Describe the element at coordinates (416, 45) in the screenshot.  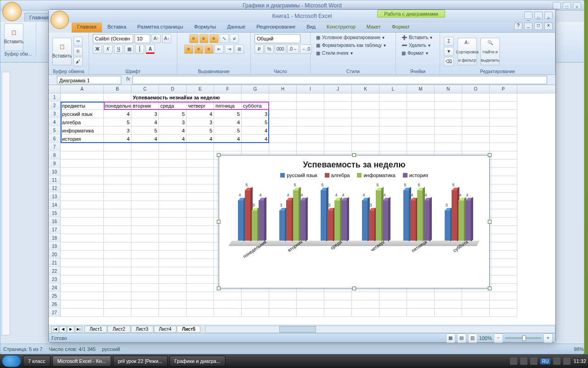
I see `delete-cells-button: ➖ Удалить▾` at that location.